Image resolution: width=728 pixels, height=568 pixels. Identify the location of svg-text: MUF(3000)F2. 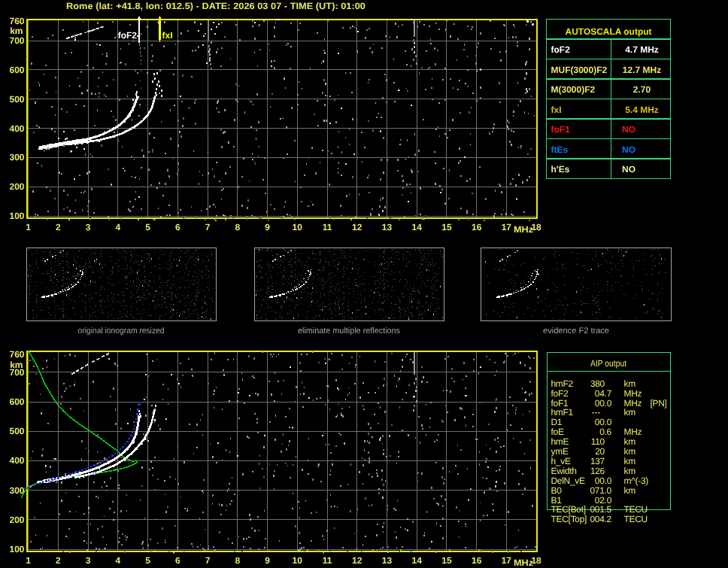
(579, 70).